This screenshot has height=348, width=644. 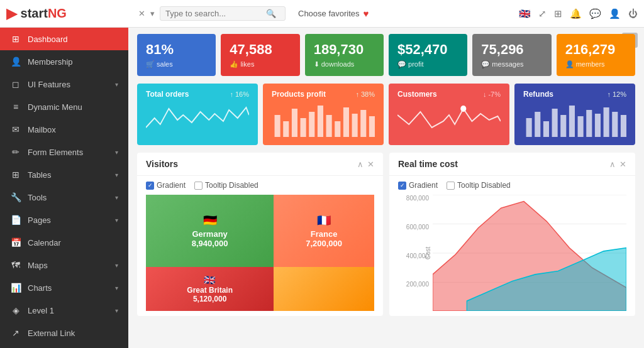 I want to click on favorites-button: Choose favorites ♥, so click(x=333, y=14).